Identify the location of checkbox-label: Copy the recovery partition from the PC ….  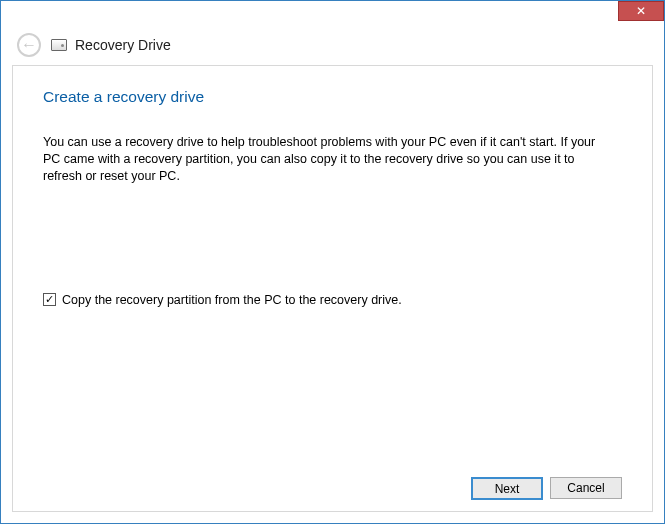
(232, 300).